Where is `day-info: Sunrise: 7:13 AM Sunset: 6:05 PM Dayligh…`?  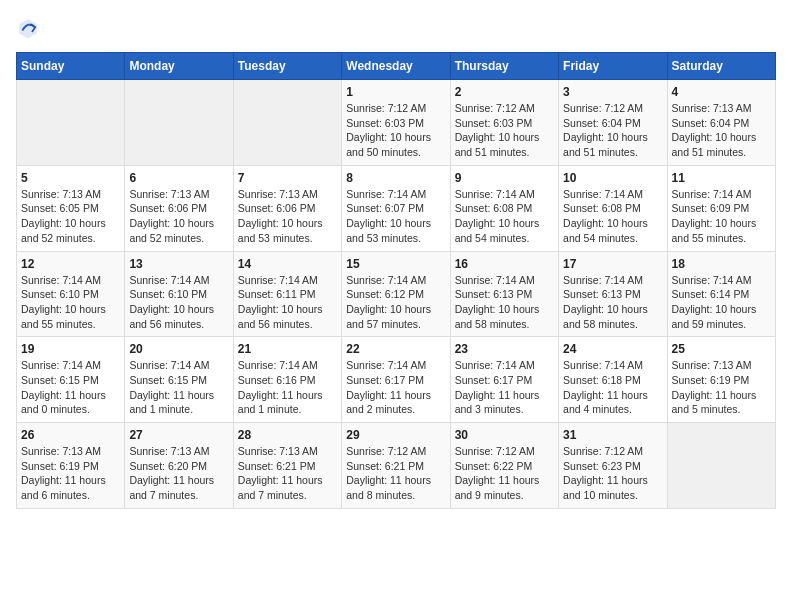 day-info: Sunrise: 7:13 AM Sunset: 6:05 PM Dayligh… is located at coordinates (70, 216).